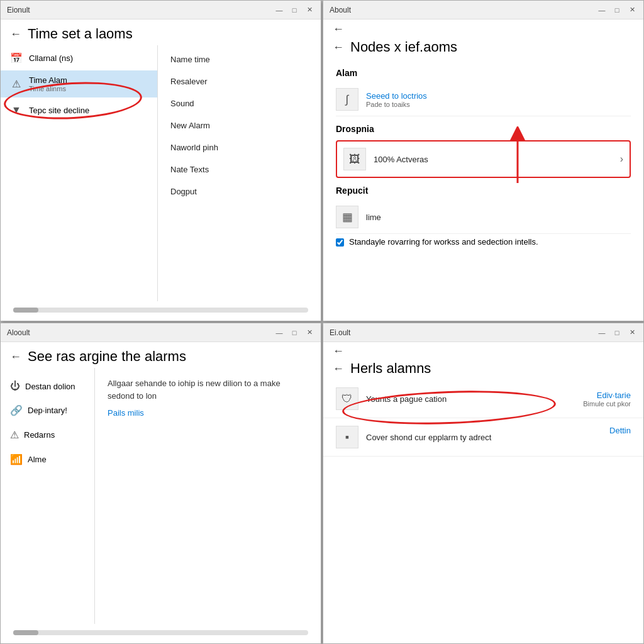 The height and width of the screenshot is (644, 644). What do you see at coordinates (617, 10) in the screenshot?
I see `maximize-btn-2: □` at bounding box center [617, 10].